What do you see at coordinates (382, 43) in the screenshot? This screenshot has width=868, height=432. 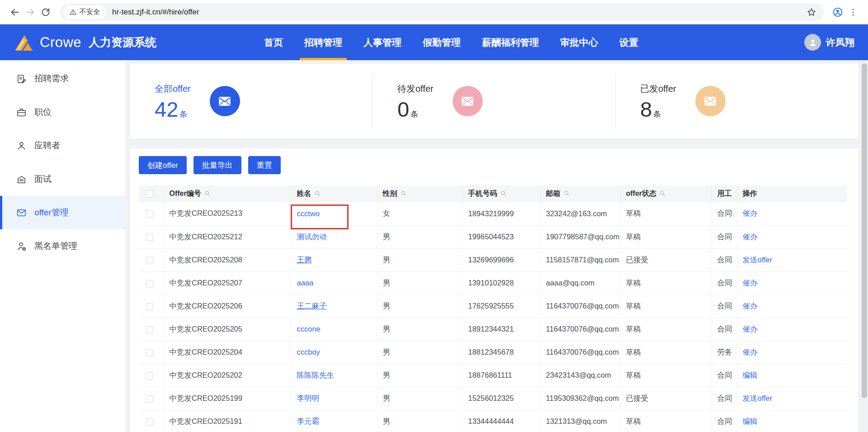 I see `nav-item-personnel: 人事管理` at bounding box center [382, 43].